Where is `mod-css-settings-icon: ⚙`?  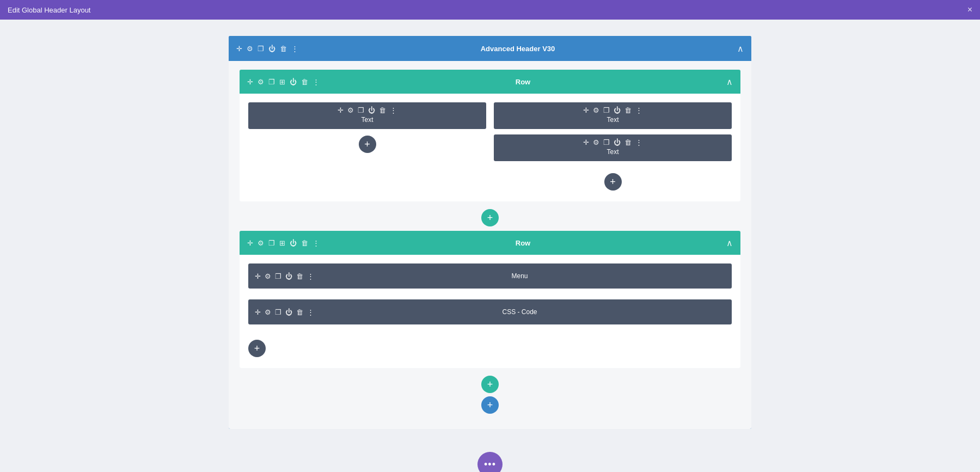 mod-css-settings-icon: ⚙ is located at coordinates (268, 312).